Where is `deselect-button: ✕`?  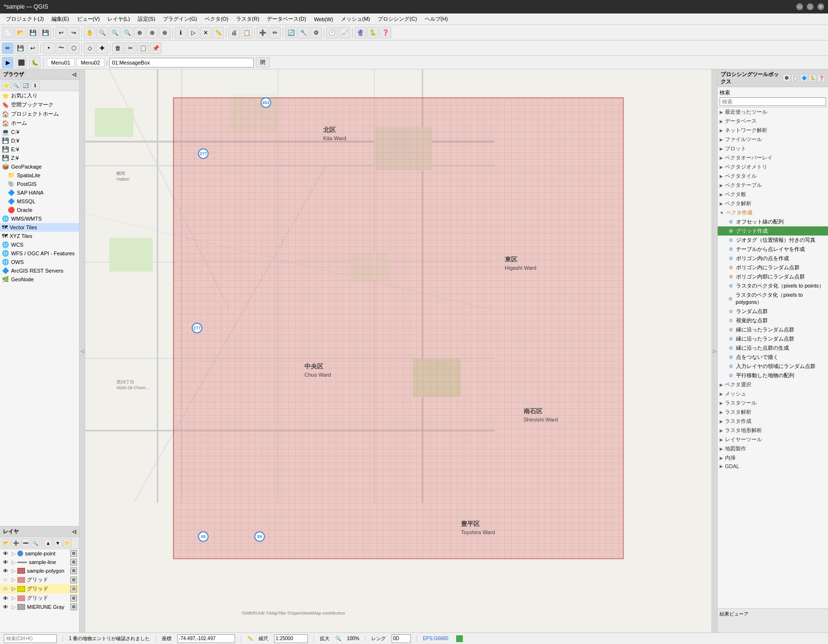 deselect-button: ✕ is located at coordinates (206, 33).